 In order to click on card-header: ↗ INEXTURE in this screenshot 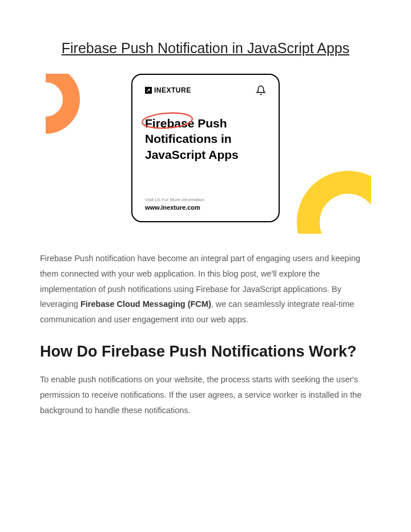, I will do `click(206, 90)`.